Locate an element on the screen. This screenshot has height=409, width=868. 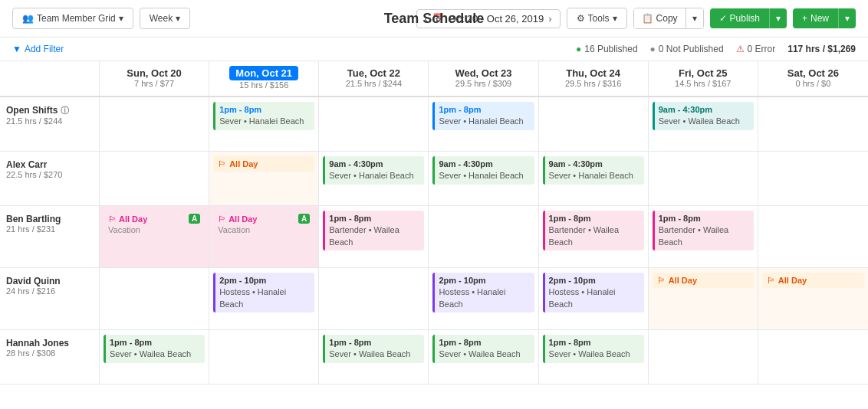
row-name: Hannah Jones is located at coordinates (49, 343).